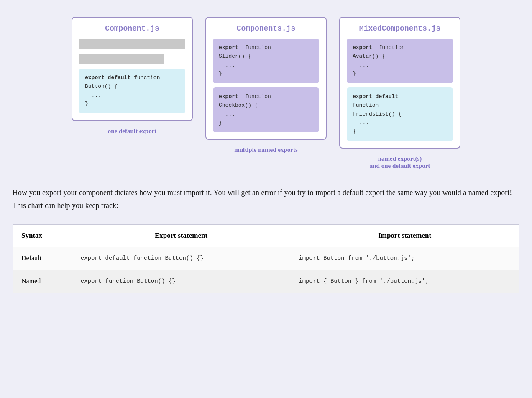  What do you see at coordinates (266, 150) in the screenshot?
I see `components-js-label: multiple named exports` at bounding box center [266, 150].